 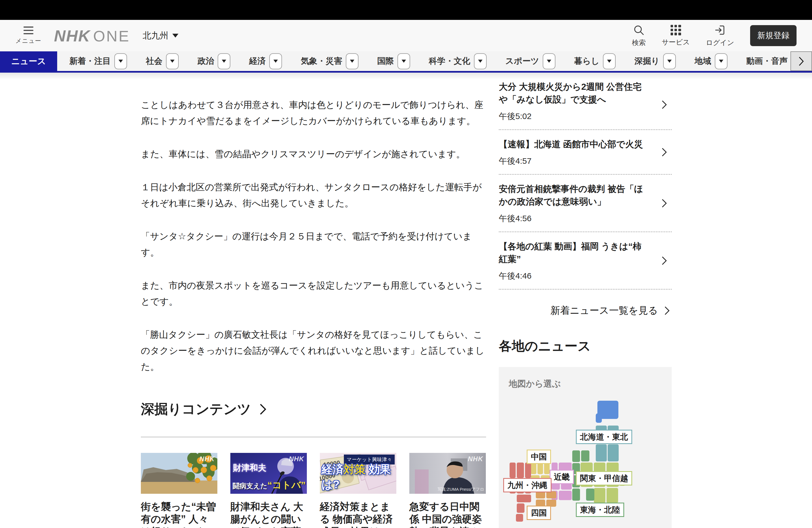 I want to click on see-all-news-link: 新着ニュース一覧を見る, so click(x=585, y=310).